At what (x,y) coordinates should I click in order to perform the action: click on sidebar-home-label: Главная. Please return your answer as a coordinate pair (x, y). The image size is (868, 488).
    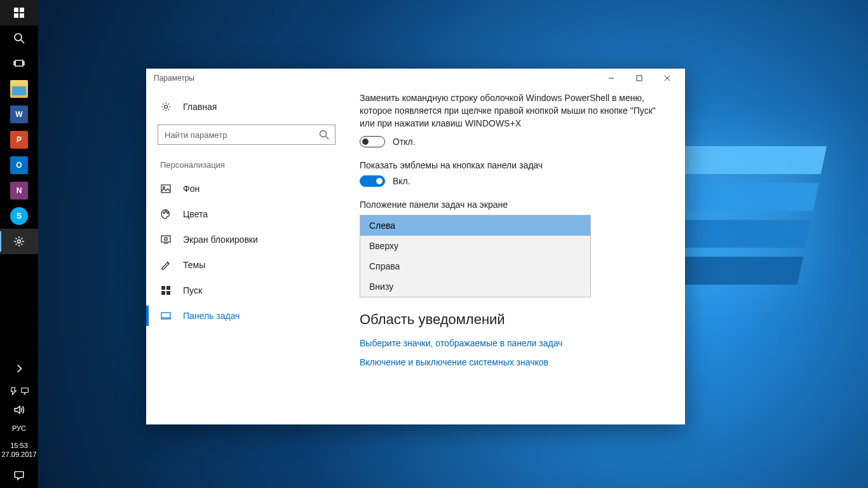
    Looking at the image, I should click on (200, 107).